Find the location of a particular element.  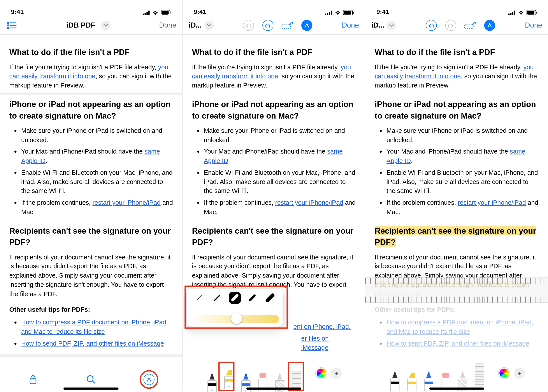

page-gap is located at coordinates (91, 356).